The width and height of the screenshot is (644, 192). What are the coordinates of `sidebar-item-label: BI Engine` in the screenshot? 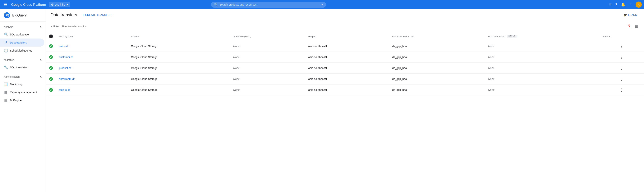 It's located at (16, 100).